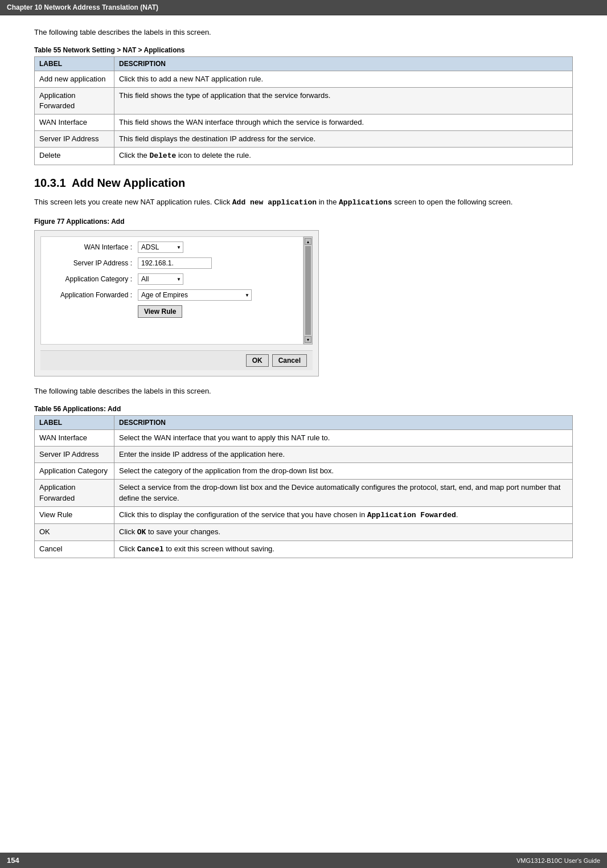  I want to click on form-row-server-ip: Server IP Address :, so click(172, 263).